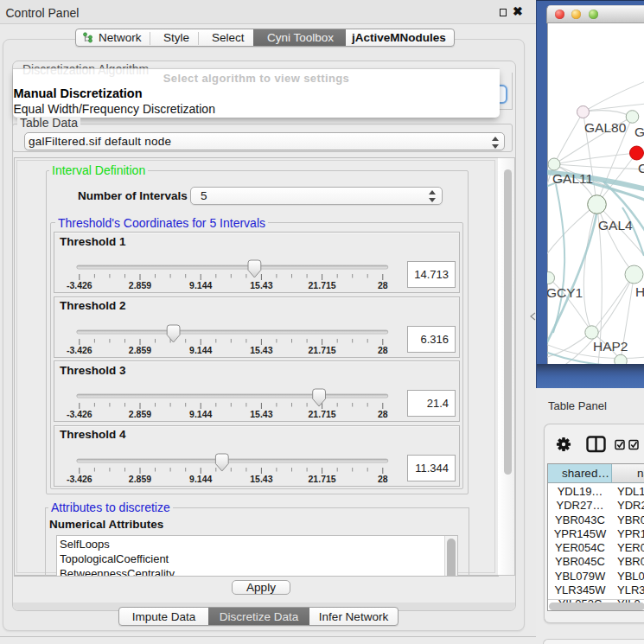 Image resolution: width=644 pixels, height=644 pixels. What do you see at coordinates (640, 131) in the screenshot?
I see `svg-text: GA` at bounding box center [640, 131].